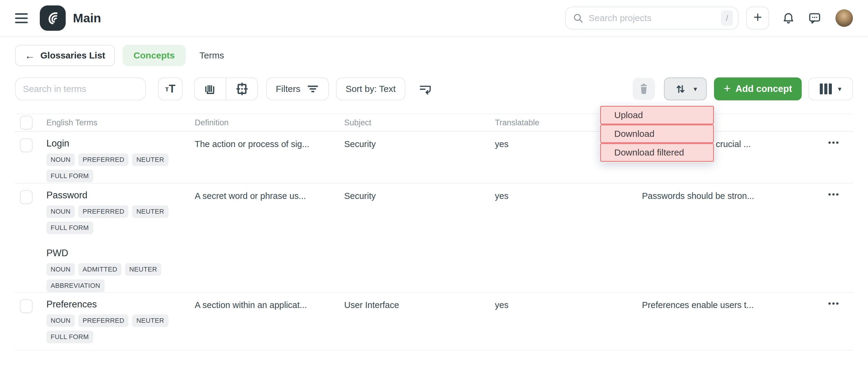 The width and height of the screenshot is (868, 371). I want to click on term-name: PWD, so click(121, 253).